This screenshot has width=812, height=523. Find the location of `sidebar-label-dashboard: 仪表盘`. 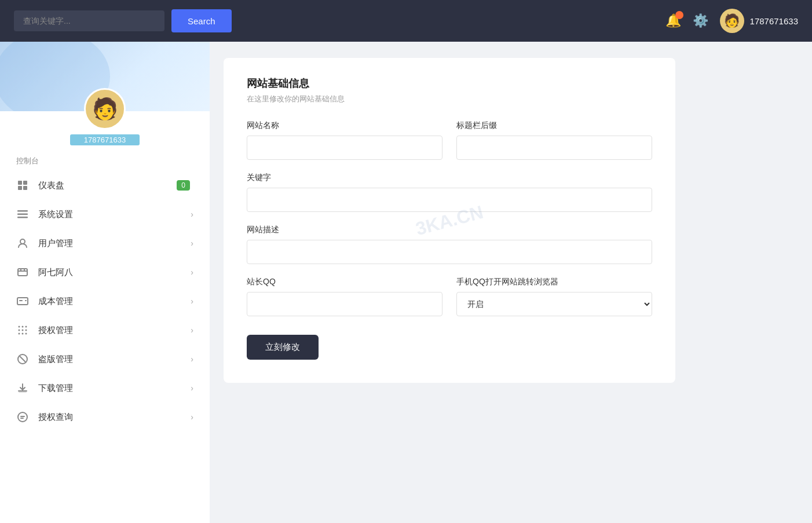

sidebar-label-dashboard: 仪表盘 is located at coordinates (108, 185).